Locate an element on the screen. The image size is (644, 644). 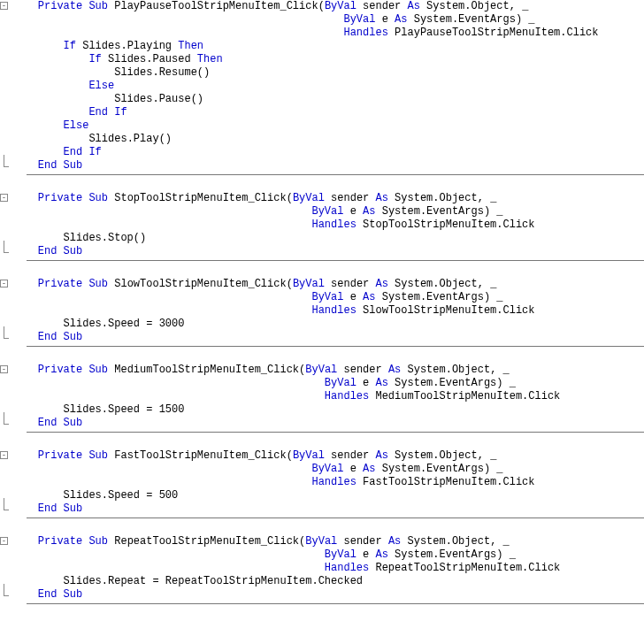
code-line: Handles StopToolStripMenuItem.Click is located at coordinates (328, 225).